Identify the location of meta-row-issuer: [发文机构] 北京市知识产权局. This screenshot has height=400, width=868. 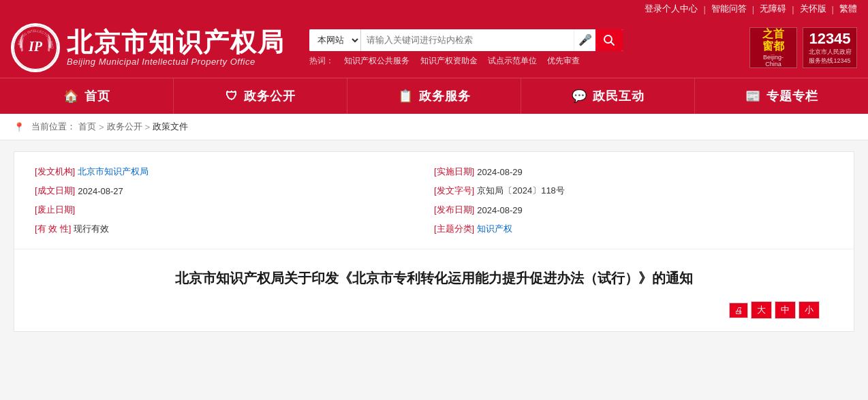
(234, 172).